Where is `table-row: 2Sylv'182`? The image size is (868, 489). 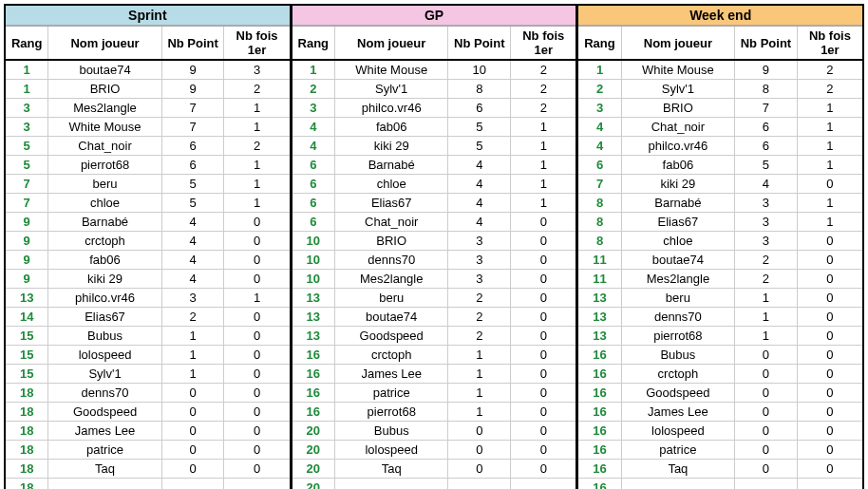 table-row: 2Sylv'182 is located at coordinates (435, 89).